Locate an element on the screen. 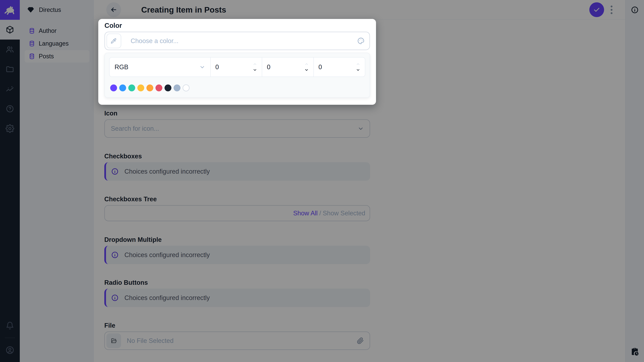 Image resolution: width=644 pixels, height=362 pixels. color-input: Choose a color... is located at coordinates (237, 41).